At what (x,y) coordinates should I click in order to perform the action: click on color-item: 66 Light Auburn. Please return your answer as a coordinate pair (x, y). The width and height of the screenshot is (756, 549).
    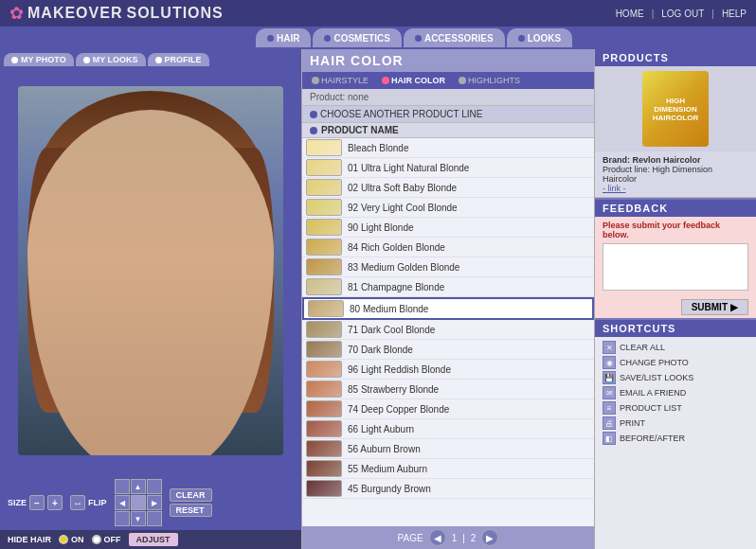
    Looking at the image, I should click on (448, 430).